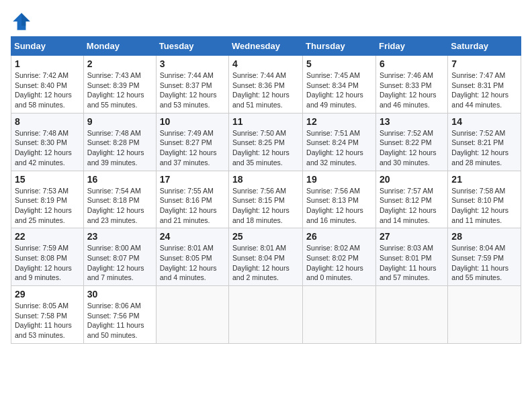  What do you see at coordinates (47, 64) in the screenshot?
I see `day-number: 1` at bounding box center [47, 64].